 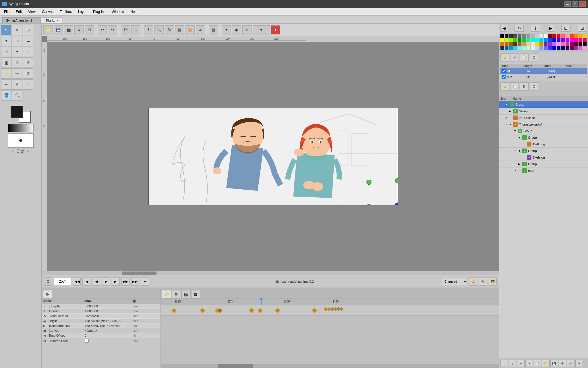 What do you see at coordinates (330, 335) in the screenshot?
I see `timeline-tracks` at bounding box center [330, 335].